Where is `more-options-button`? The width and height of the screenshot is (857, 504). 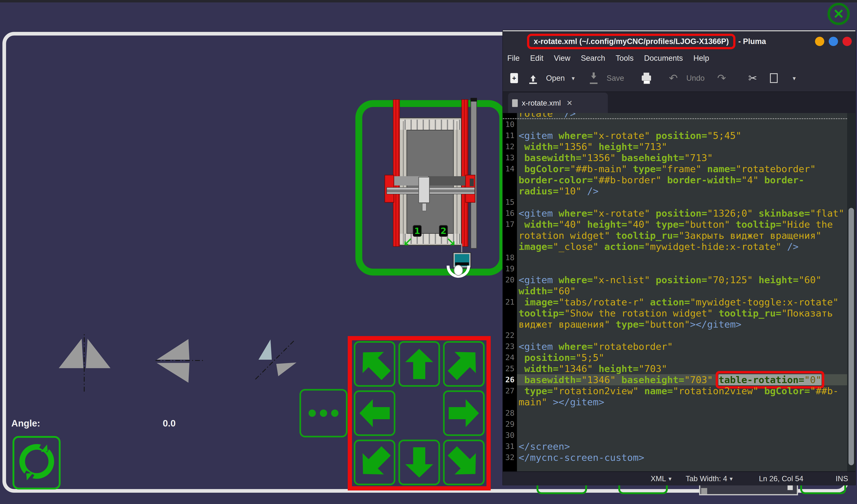 more-options-button is located at coordinates (324, 413).